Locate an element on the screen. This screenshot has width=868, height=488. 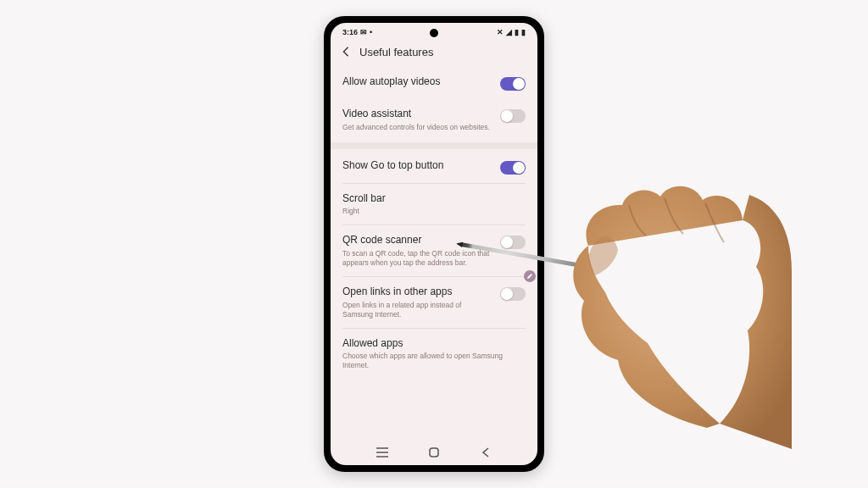
dots-icon: • is located at coordinates (371, 32).